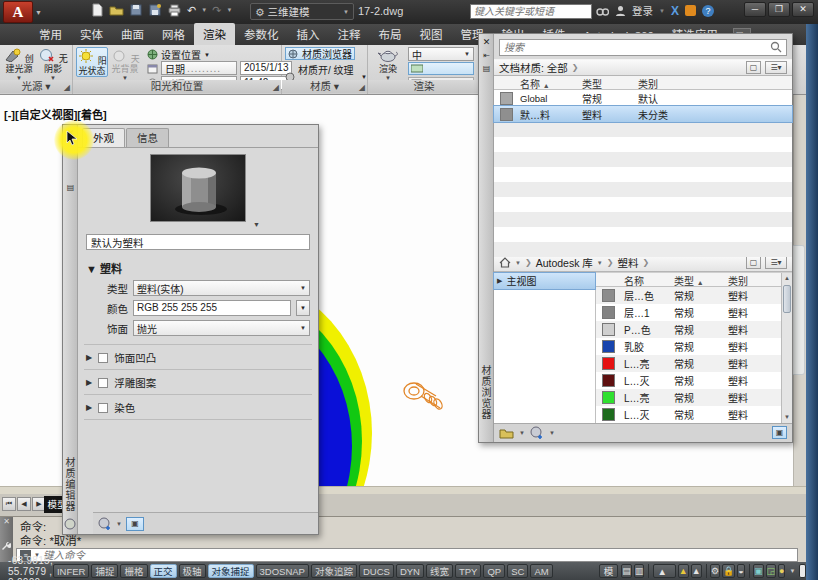  Describe the element at coordinates (50, 34) in the screenshot. I see `tab-home: 常用` at that location.